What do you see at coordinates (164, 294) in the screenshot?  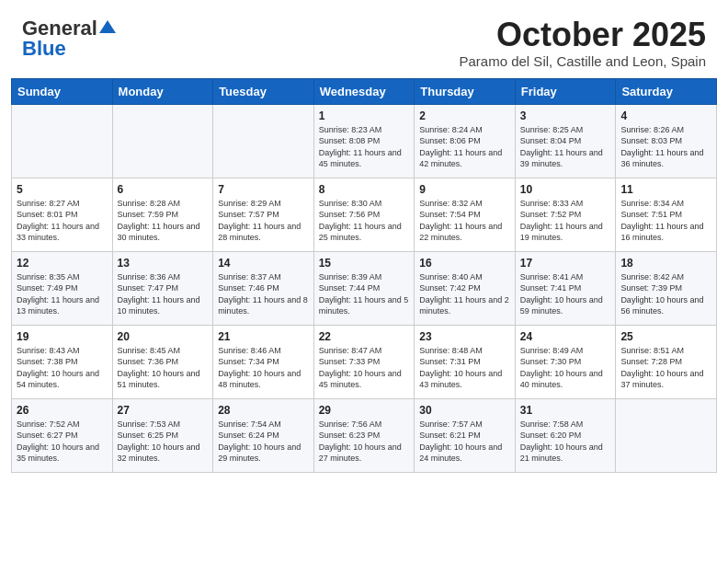 I see `day-info: Sunrise: 8:36 AM Sunset: 7:47 PM Dayligh…` at bounding box center [164, 294].